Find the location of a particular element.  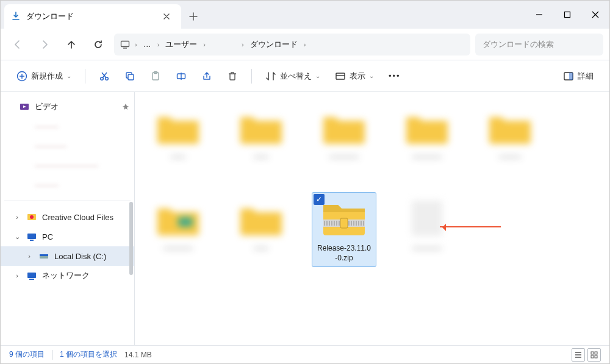

cloud-icon is located at coordinates (32, 217).